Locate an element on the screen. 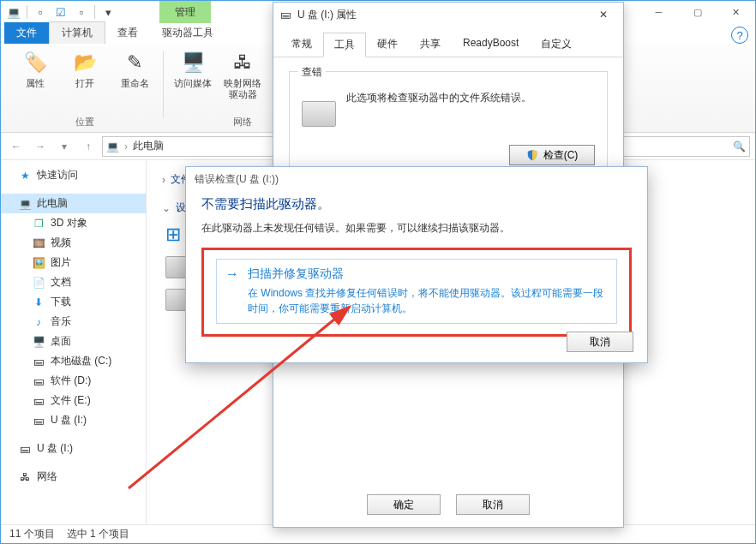  qat-btn-2: ☑ is located at coordinates (61, 12).